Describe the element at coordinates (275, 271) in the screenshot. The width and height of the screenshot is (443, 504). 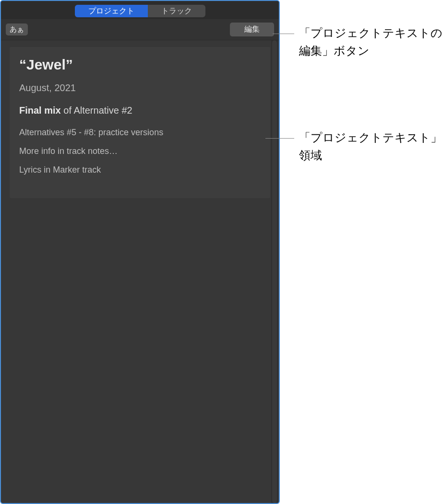
I see `vertical-scrollbar` at that location.